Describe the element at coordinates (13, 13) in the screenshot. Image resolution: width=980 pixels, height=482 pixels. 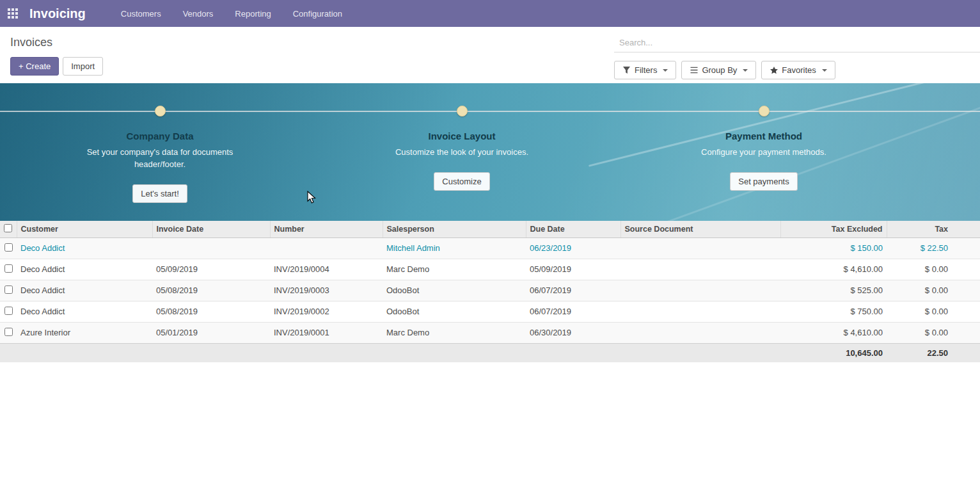
I see `grid-icon` at that location.